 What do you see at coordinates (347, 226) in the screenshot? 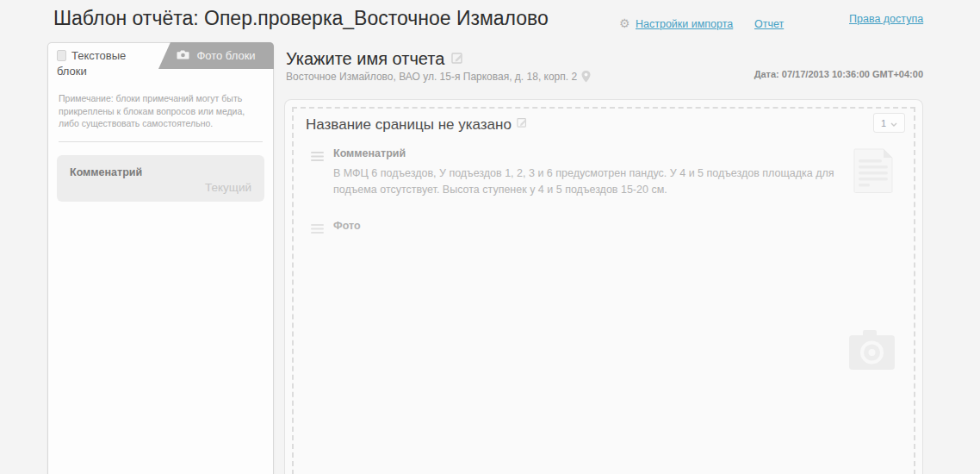
I see `photo-block-title: Фото` at bounding box center [347, 226].